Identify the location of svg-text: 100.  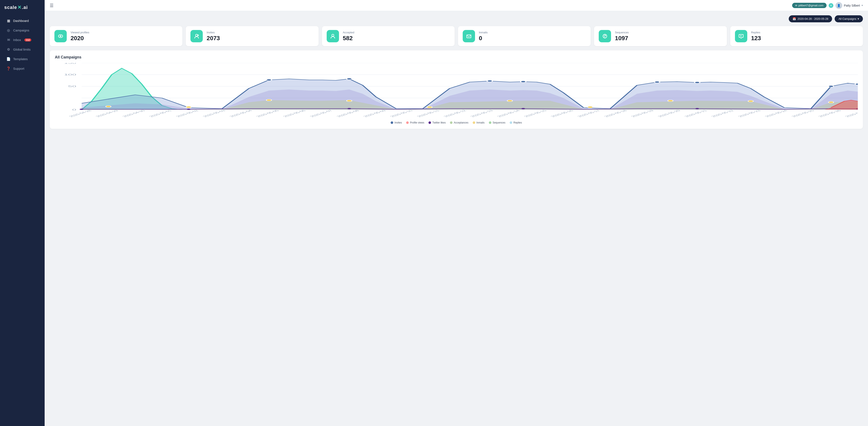
(70, 75).